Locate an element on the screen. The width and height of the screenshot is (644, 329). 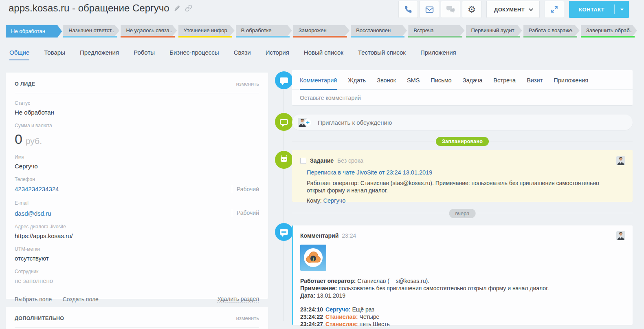
pipeline-stage: В обработке is located at coordinates (264, 31).